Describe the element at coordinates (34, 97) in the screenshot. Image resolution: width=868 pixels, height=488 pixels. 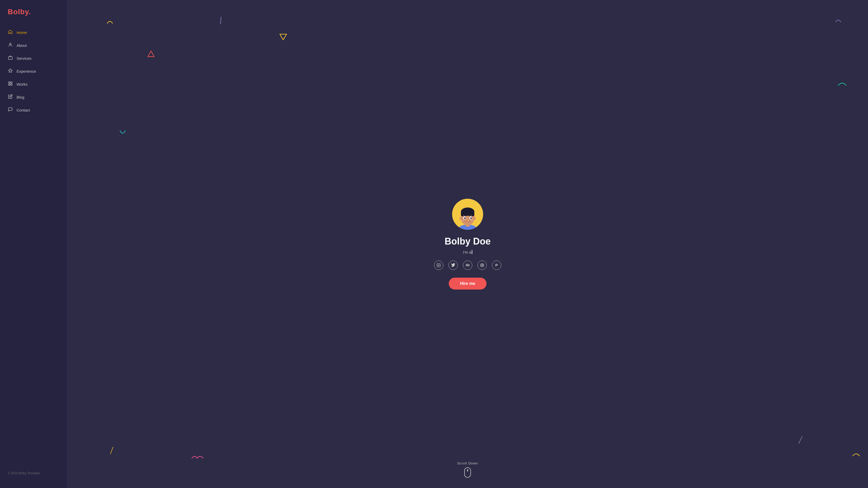
I see `sidebar-item-blog: Blog` at that location.